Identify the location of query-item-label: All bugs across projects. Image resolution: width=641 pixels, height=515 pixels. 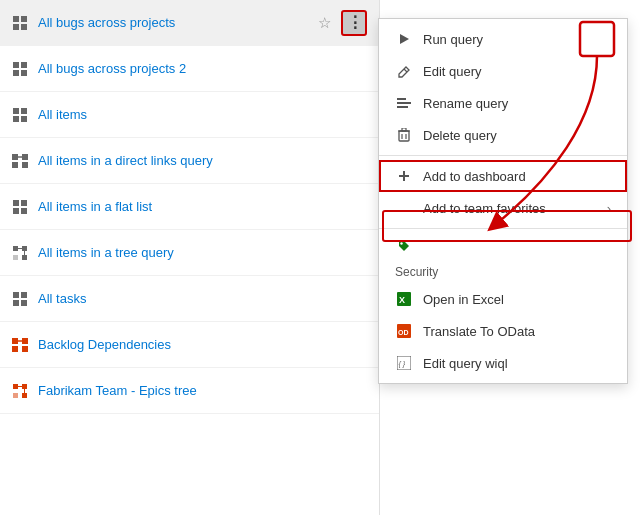
(174, 22).